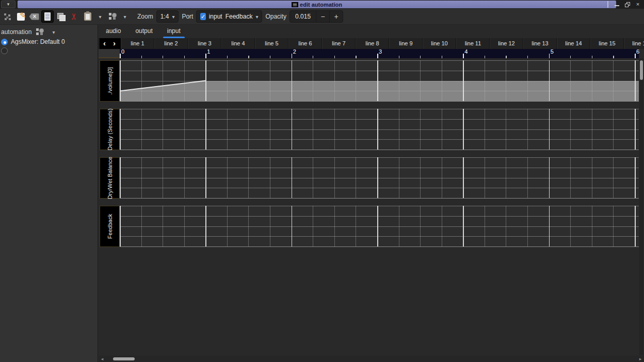  What do you see at coordinates (47, 17) in the screenshot?
I see `select-button` at bounding box center [47, 17].